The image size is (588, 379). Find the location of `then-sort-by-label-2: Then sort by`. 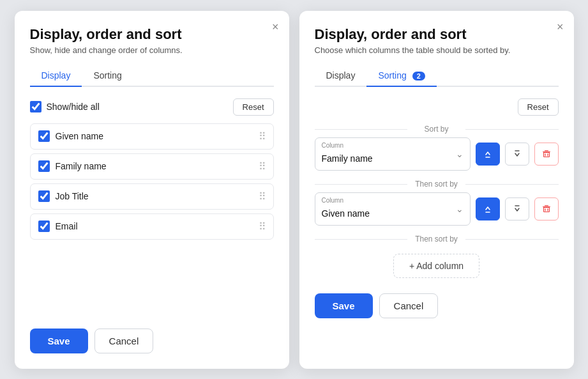

then-sort-by-label-2: Then sort by is located at coordinates (437, 239).